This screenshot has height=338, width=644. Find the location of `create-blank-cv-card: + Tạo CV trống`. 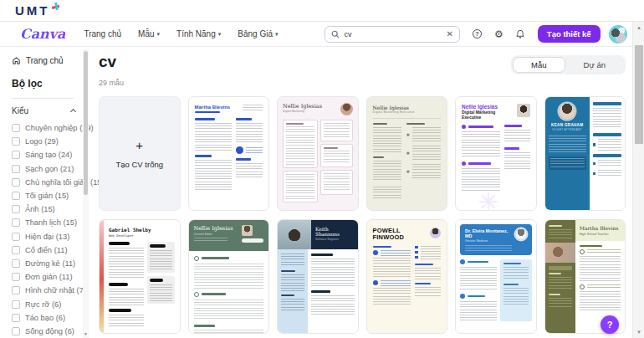

create-blank-cv-card: + Tạo CV trống is located at coordinates (140, 154).